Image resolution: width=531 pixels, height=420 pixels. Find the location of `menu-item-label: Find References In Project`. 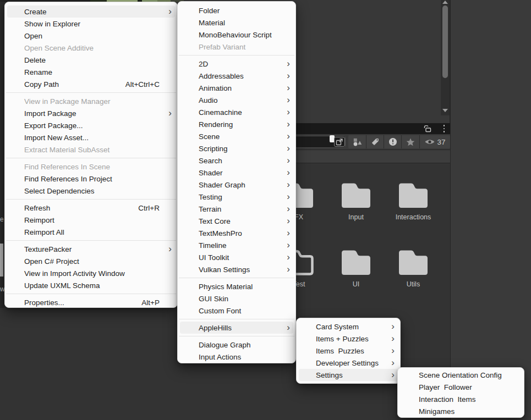

menu-item-label: Find References In Project is located at coordinates (68, 179).